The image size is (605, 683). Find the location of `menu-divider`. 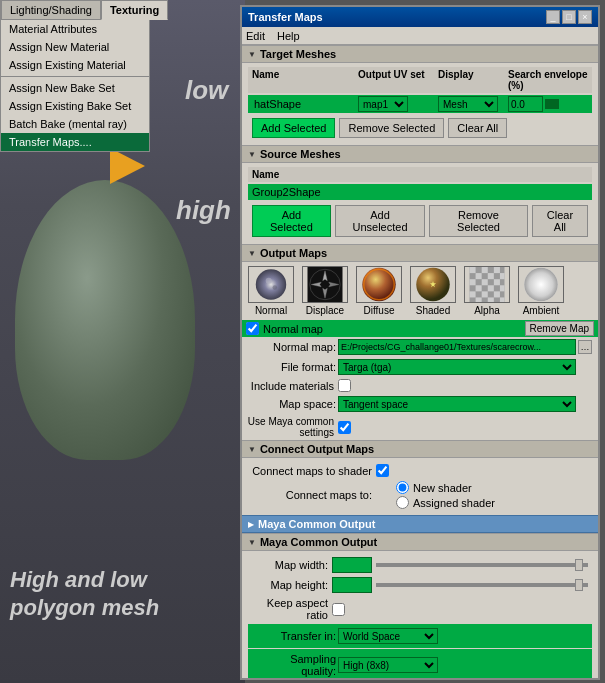

menu-divider is located at coordinates (75, 76).